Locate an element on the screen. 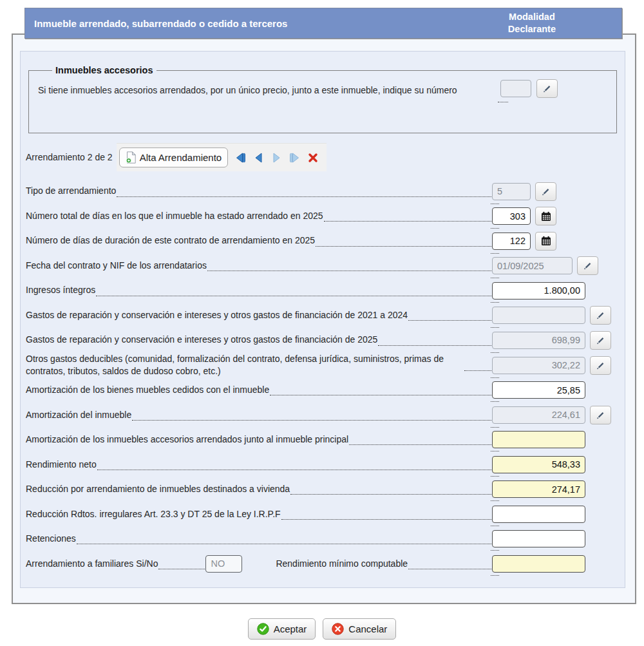 This screenshot has height=646, width=644. field-label: Tipo de arrendamiento is located at coordinates (71, 191).